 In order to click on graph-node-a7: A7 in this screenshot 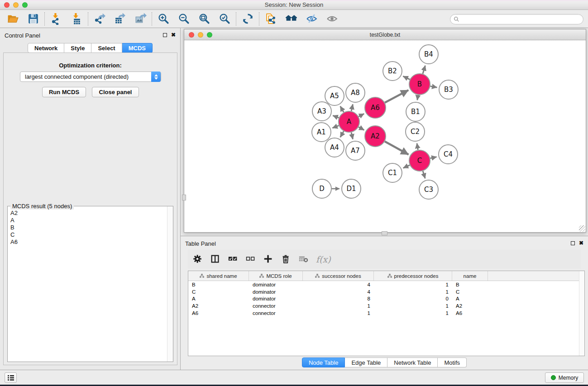, I will do `click(355, 151)`.